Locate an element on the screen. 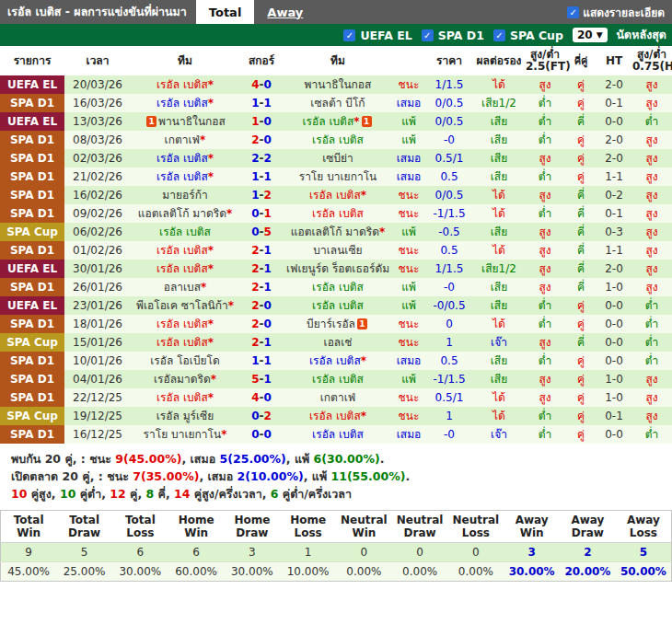 The image size is (672, 624). home-team-name: เกตาเฟ่ is located at coordinates (182, 140).